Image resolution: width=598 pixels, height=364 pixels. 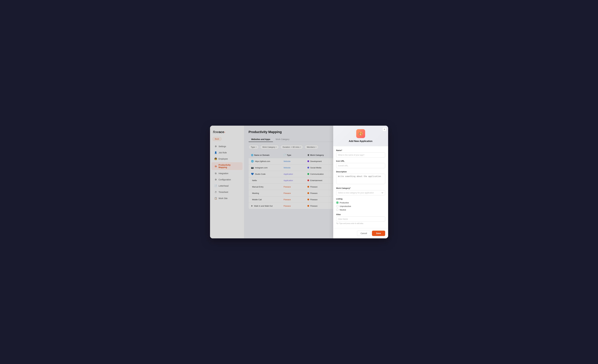 What do you see at coordinates (337, 206) in the screenshot?
I see `radio-unproductive-indicator` at bounding box center [337, 206].